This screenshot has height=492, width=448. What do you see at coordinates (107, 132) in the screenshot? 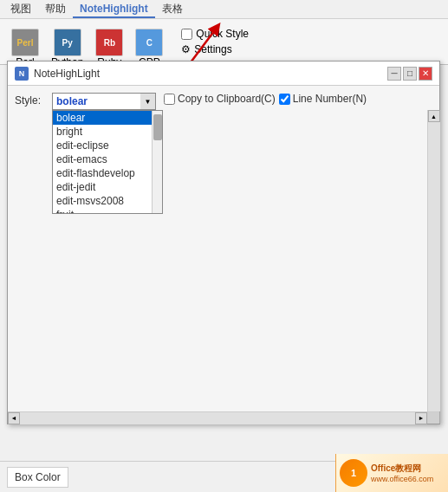
I see `dropdown-item-bright: bright` at bounding box center [107, 132].